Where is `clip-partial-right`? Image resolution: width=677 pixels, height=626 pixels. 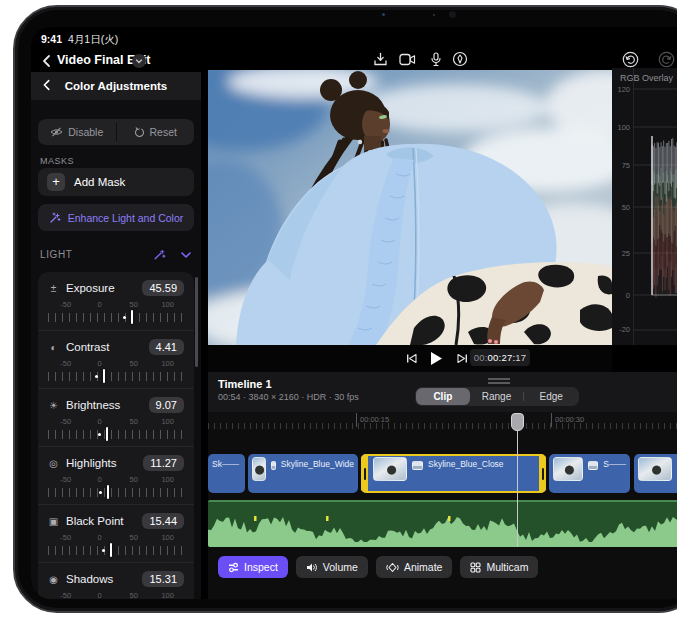
clip-partial-right is located at coordinates (656, 474).